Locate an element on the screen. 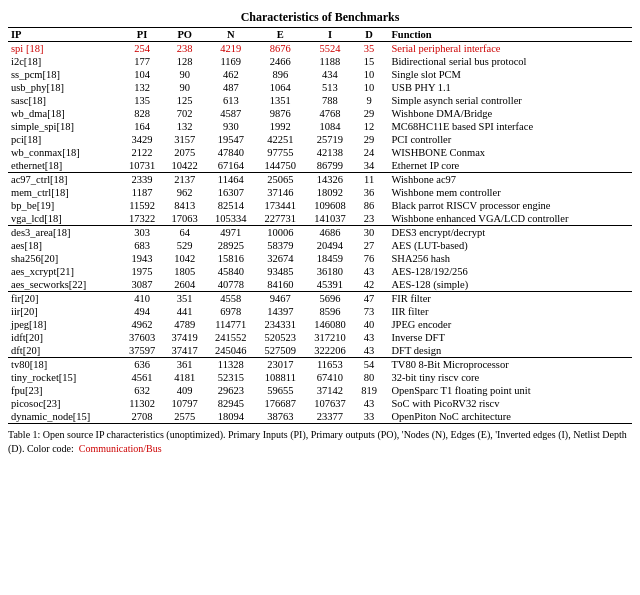 Image resolution: width=640 pixels, height=595 pixels. cell-function: OpenSparc T1 floating point unit is located at coordinates (508, 390).